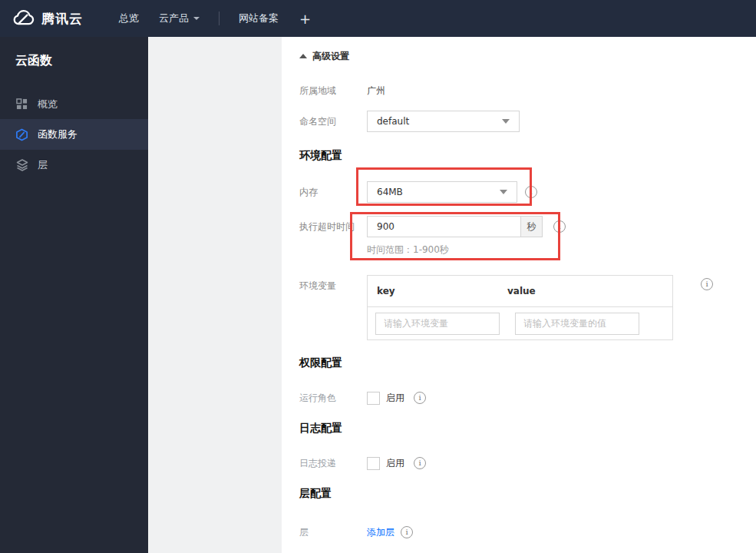 Image resolution: width=756 pixels, height=553 pixels. I want to click on sidebar-title: 云函数, so click(81, 61).